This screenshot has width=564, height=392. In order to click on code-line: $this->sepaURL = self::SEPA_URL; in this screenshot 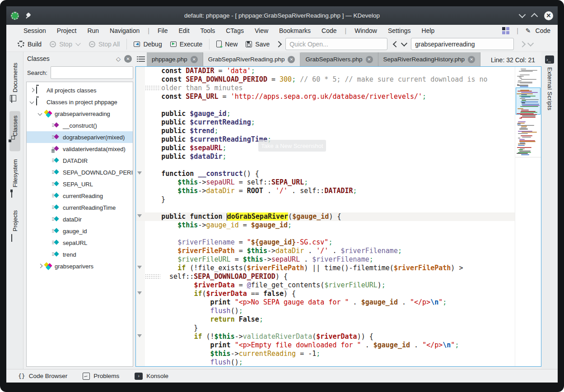, I will do `click(326, 182)`.